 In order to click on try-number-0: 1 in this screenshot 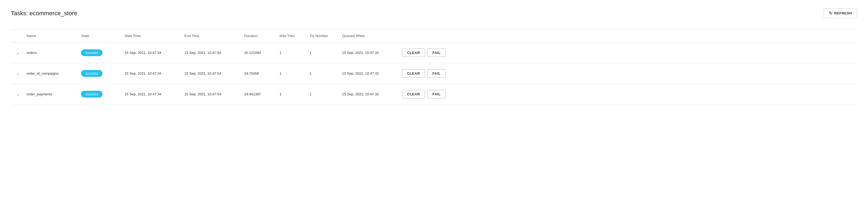, I will do `click(323, 53)`.